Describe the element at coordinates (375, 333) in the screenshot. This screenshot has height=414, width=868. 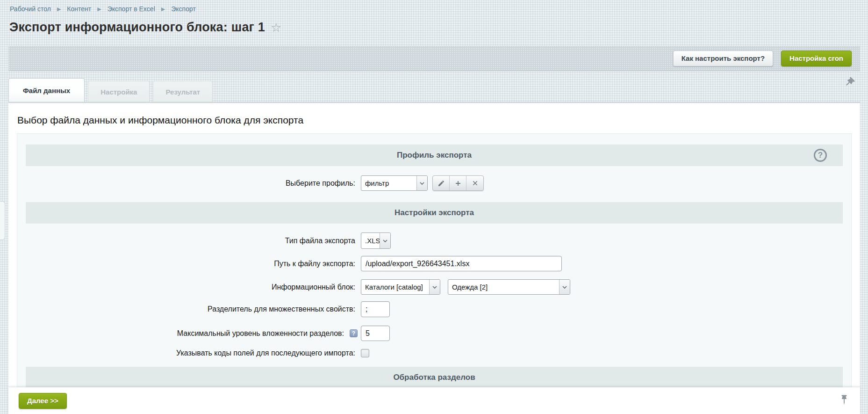
I see `max-depth-input` at that location.